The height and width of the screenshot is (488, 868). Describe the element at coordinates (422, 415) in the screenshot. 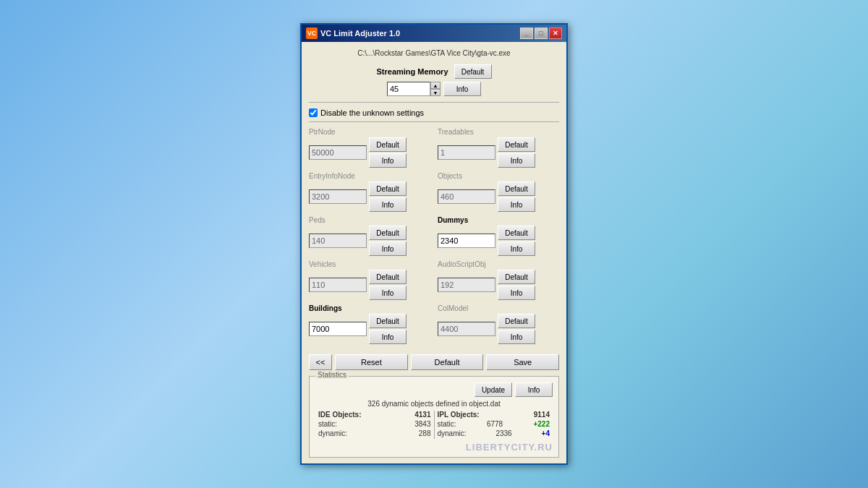

I see `ide-objects-value: 4131` at that location.